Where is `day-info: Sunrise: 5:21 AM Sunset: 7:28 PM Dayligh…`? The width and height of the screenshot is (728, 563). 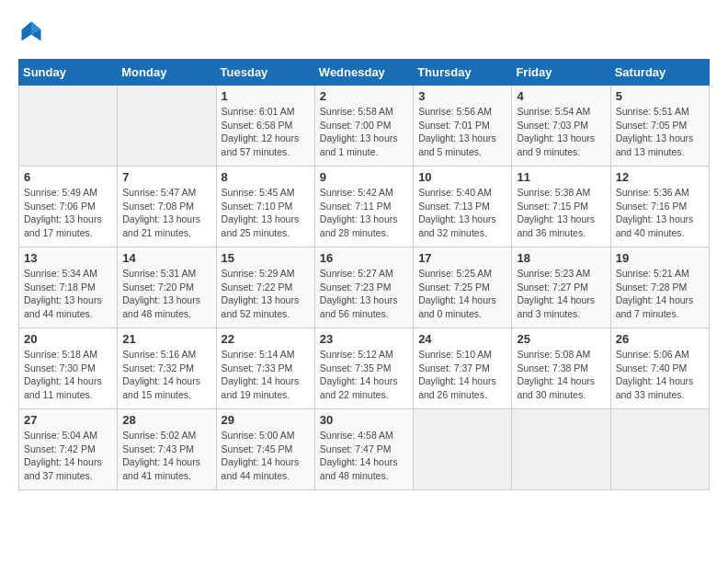
day-info: Sunrise: 5:21 AM Sunset: 7:28 PM Dayligh… is located at coordinates (660, 294).